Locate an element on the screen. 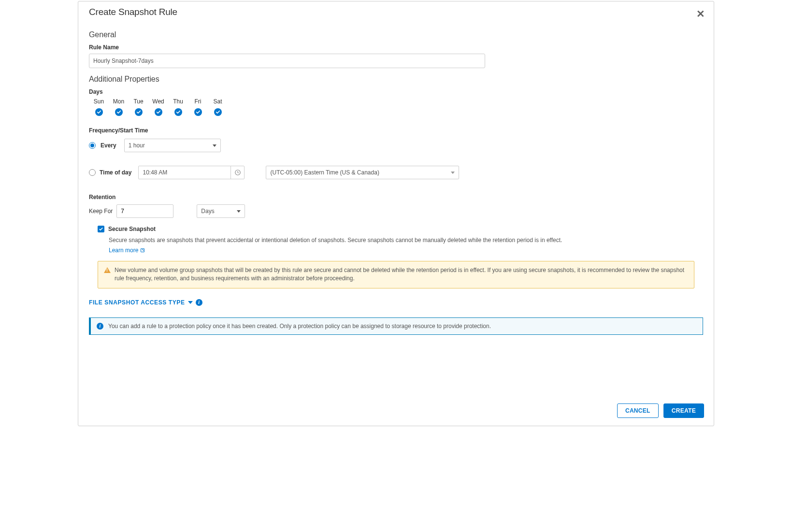 This screenshot has width=792, height=532. cancel-label: CANCEL is located at coordinates (638, 411).